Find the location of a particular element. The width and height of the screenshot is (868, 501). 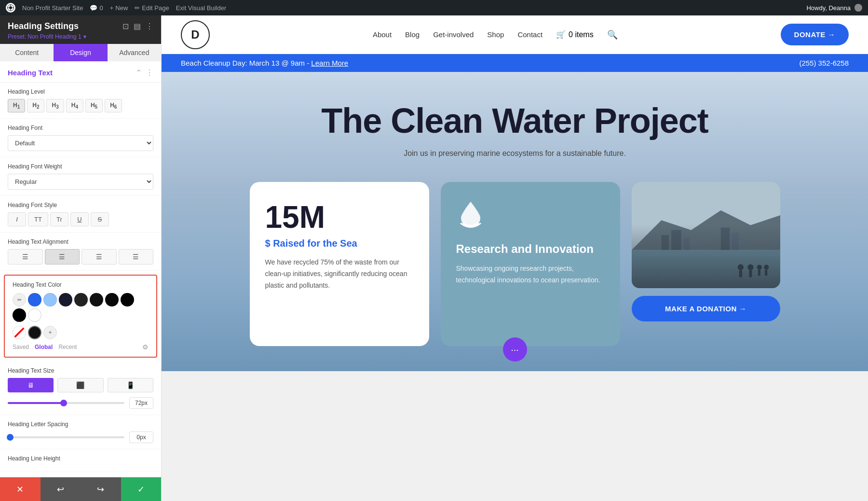

collapse-icon: ⌃ is located at coordinates (139, 72).